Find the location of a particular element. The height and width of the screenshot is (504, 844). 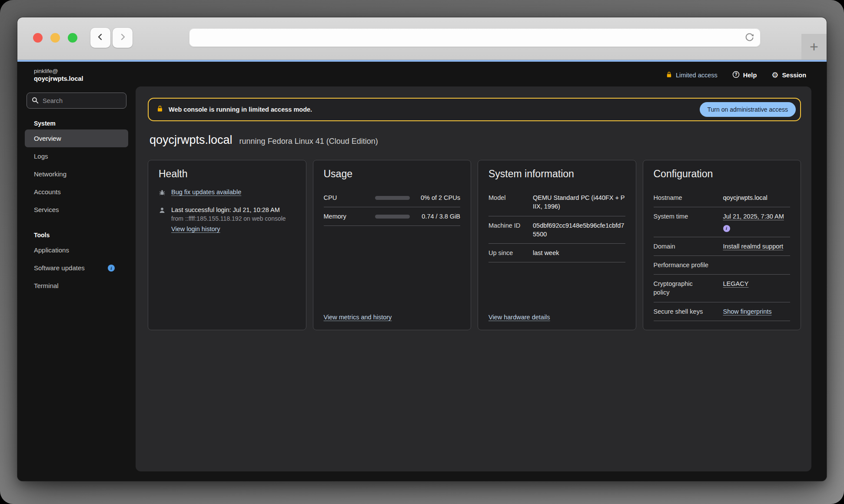

secure-shell-keys-row: Secure shell keys Show fingerprints is located at coordinates (722, 312).